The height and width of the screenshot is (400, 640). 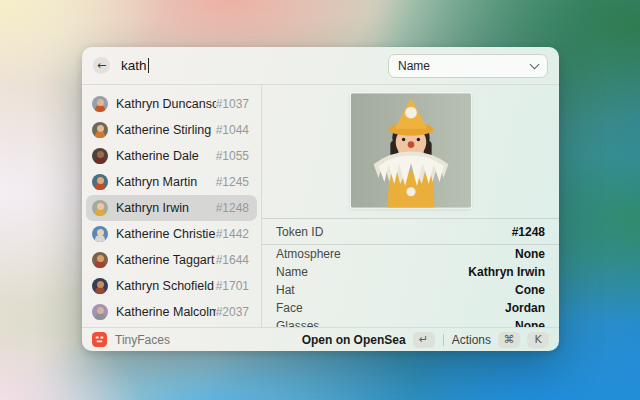 I want to click on back-button: ←, so click(x=102, y=66).